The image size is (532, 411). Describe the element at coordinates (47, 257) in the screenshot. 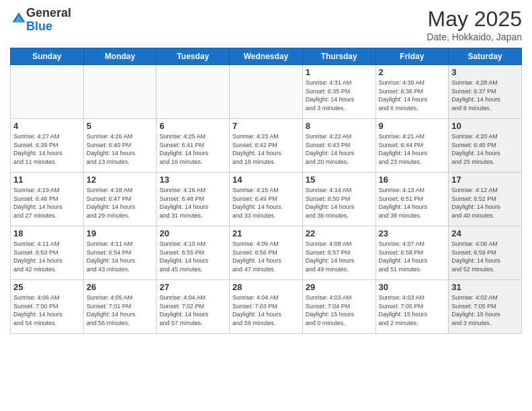

I see `day-info: Sunrise: 4:11 AM Sunset: 6:53 PM Dayligh…` at that location.